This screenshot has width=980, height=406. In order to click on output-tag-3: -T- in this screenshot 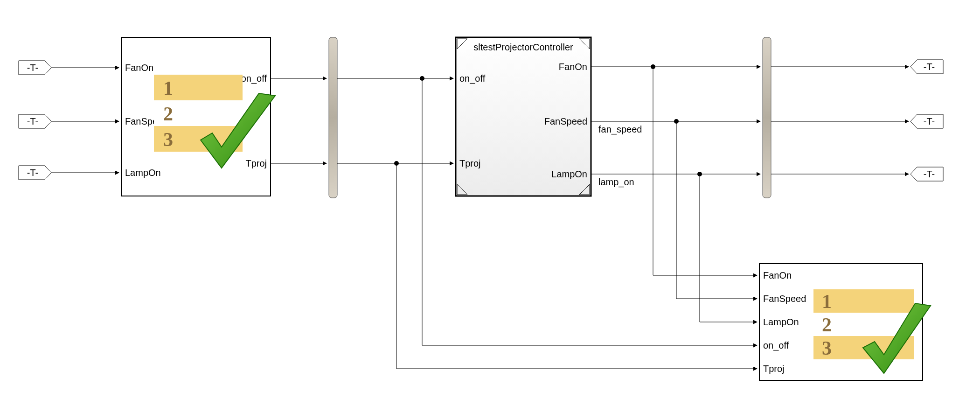, I will do `click(927, 174)`.